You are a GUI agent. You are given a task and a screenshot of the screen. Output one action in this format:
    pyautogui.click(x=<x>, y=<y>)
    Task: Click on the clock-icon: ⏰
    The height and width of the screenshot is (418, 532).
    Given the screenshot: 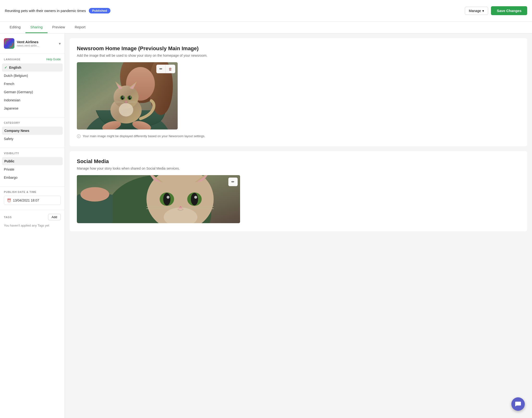 What is the action you would take?
    pyautogui.click(x=9, y=200)
    